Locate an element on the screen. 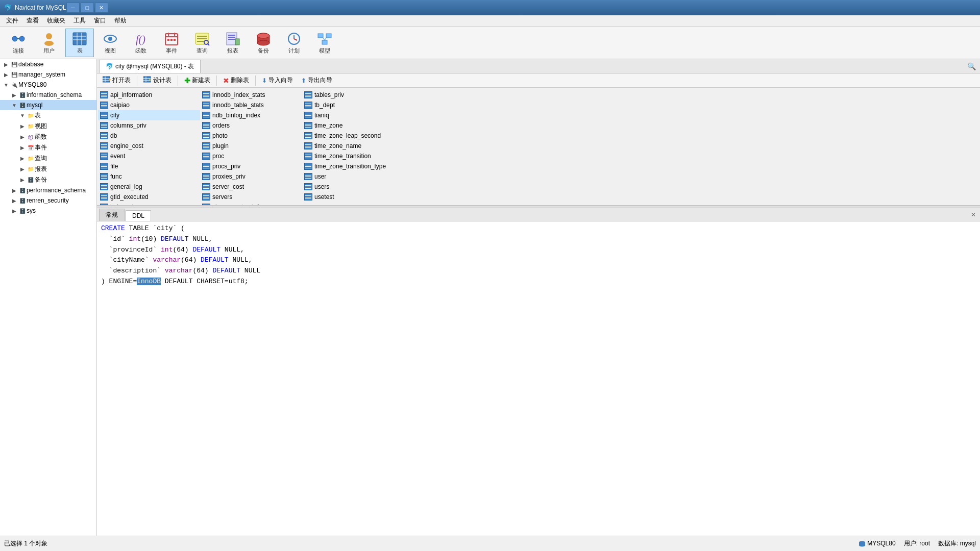 Image resolution: width=980 pixels, height=551 pixels. table-item-user: user is located at coordinates (353, 177).